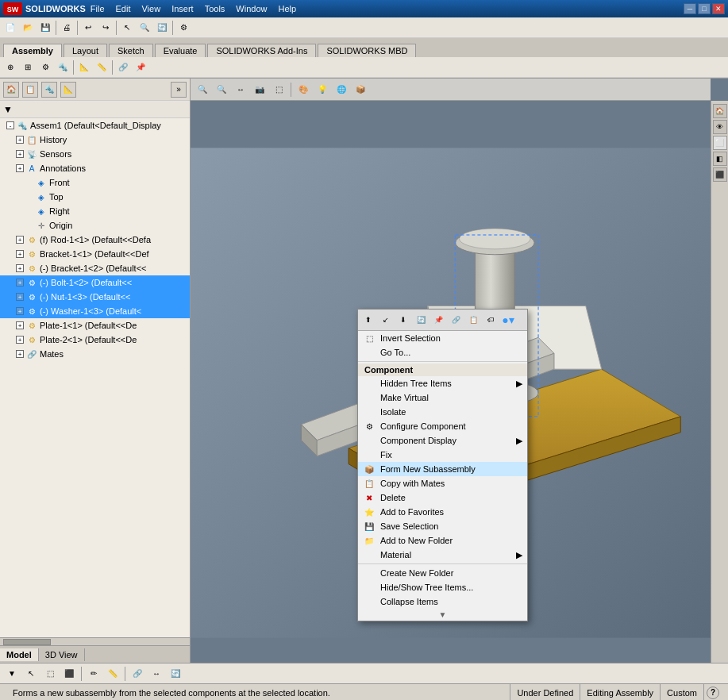 Image resolution: width=728 pixels, height=700 pixels. Describe the element at coordinates (162, 28) in the screenshot. I see `rotate-button: 🔄` at that location.